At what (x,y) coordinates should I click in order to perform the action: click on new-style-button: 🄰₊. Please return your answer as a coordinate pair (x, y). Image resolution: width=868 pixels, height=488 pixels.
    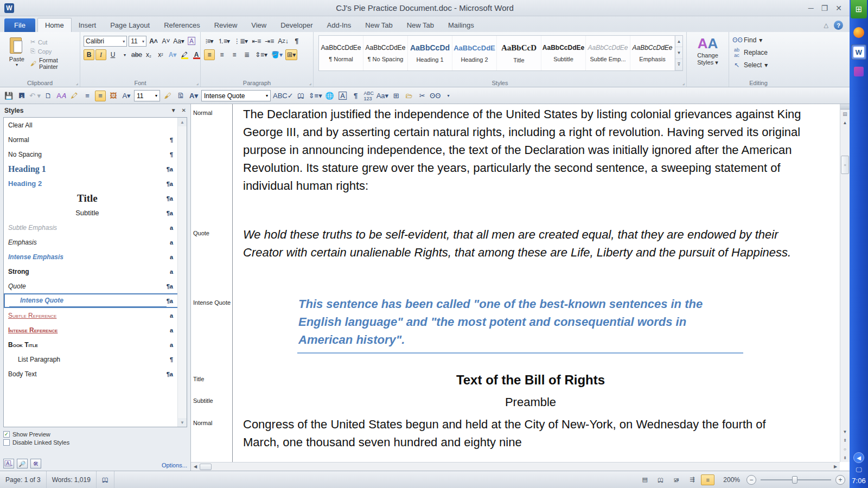
    Looking at the image, I should click on (9, 464).